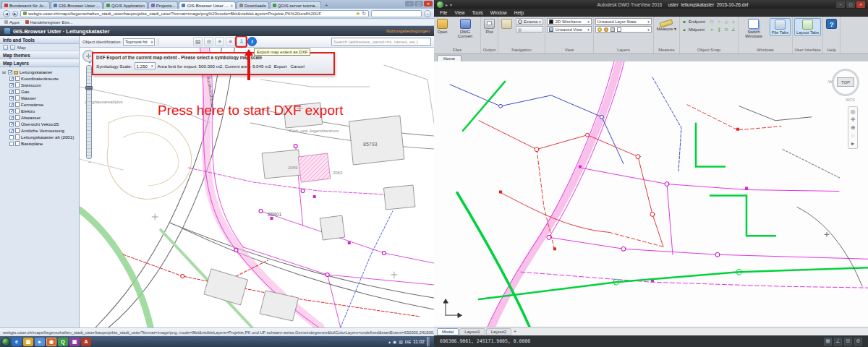  Describe the element at coordinates (719, 22) in the screenshot. I see `center-snap-icon: ○` at that location.